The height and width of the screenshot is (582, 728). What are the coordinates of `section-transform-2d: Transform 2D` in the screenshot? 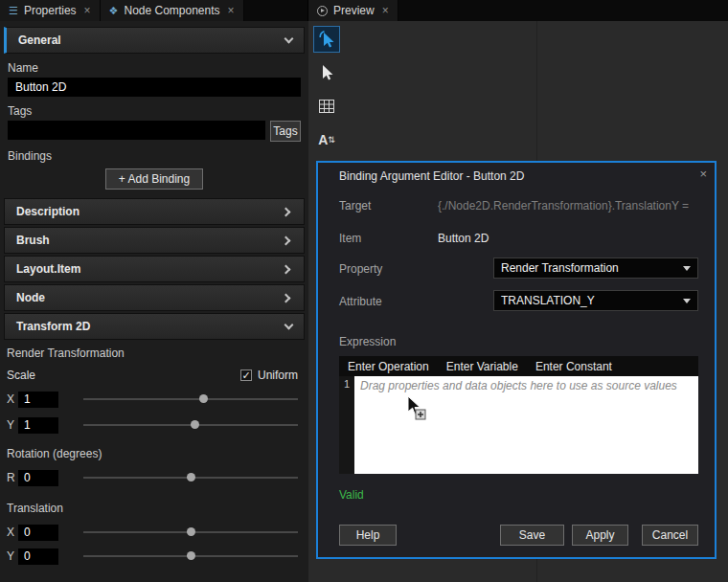 It's located at (154, 326).